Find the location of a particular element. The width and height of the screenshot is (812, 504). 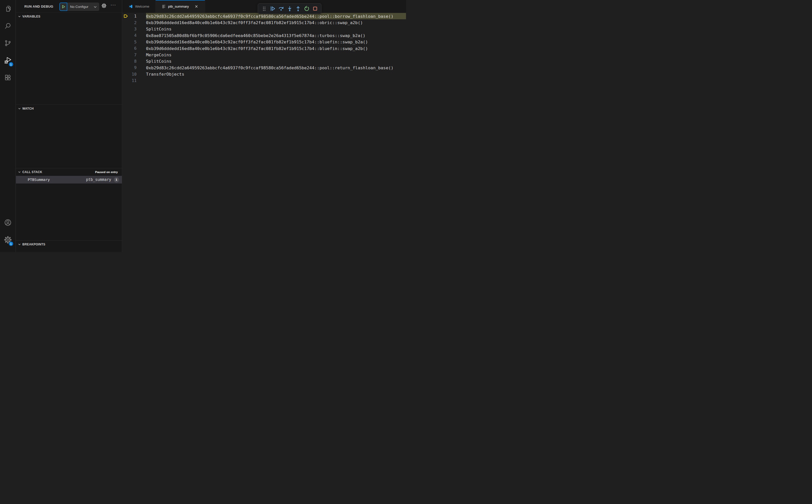

code-line: 3 SplitCoins is located at coordinates (264, 29).